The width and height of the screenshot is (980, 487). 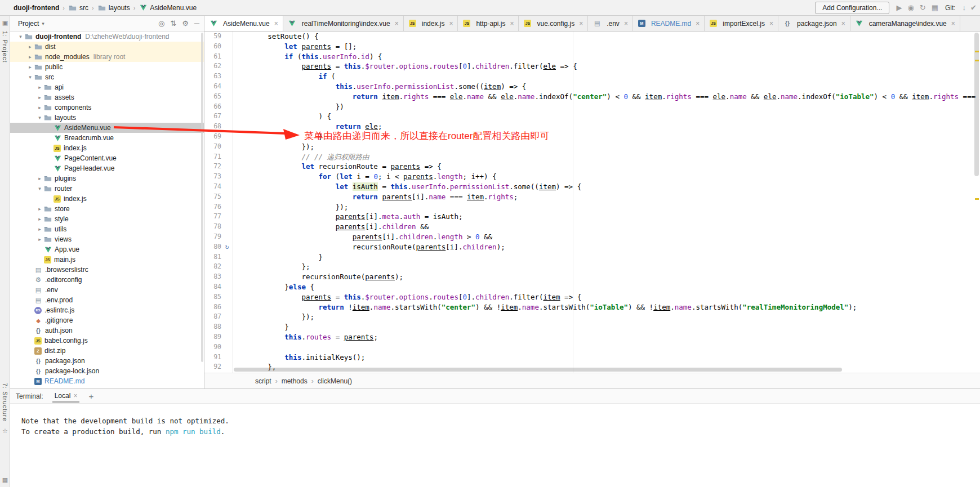 I want to click on line-number: 68, so click(x=213, y=127).